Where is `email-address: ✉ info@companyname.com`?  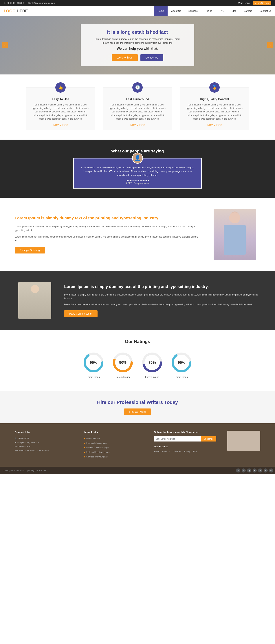
email-address: ✉ info@companyname.com is located at coordinates (42, 3).